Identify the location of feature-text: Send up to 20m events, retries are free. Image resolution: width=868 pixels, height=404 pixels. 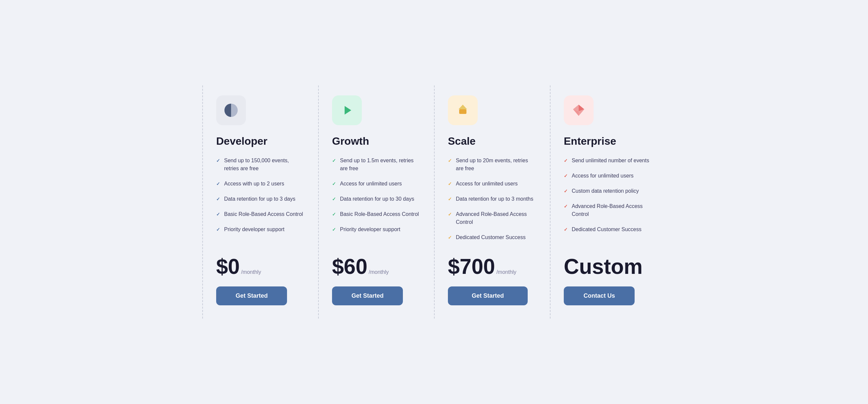
(496, 164).